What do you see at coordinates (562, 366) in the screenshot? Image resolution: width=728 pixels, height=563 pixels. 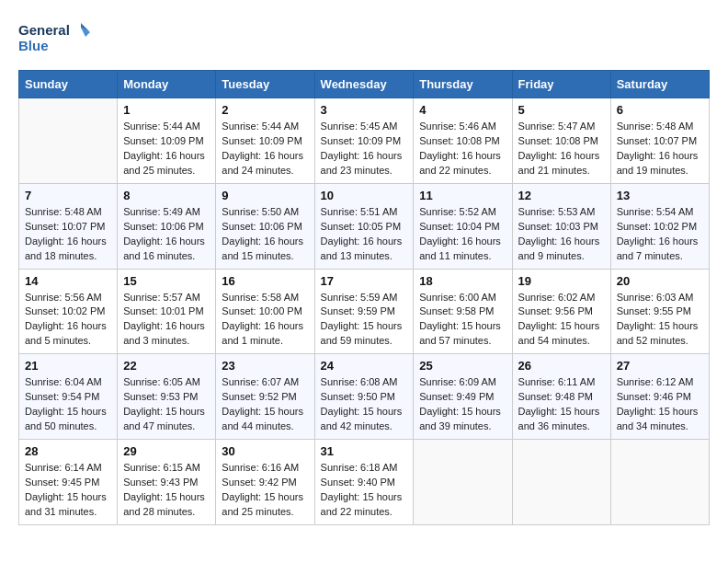 I see `day-number: 26` at bounding box center [562, 366].